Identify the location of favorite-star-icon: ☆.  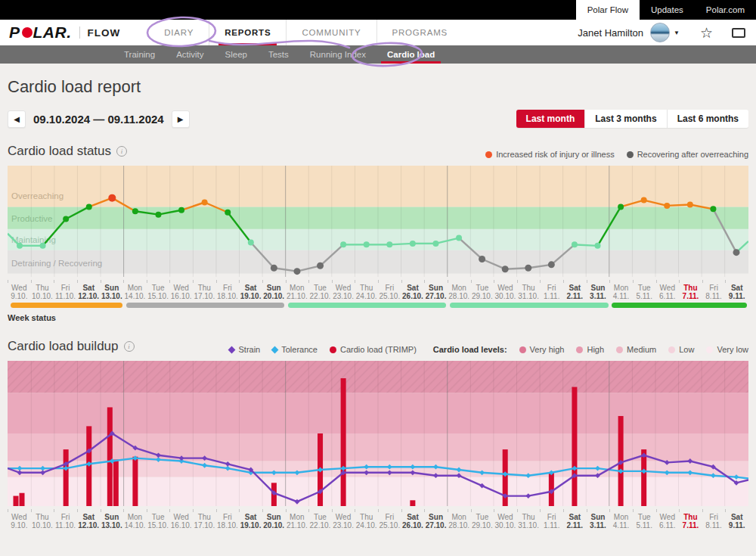
(706, 33).